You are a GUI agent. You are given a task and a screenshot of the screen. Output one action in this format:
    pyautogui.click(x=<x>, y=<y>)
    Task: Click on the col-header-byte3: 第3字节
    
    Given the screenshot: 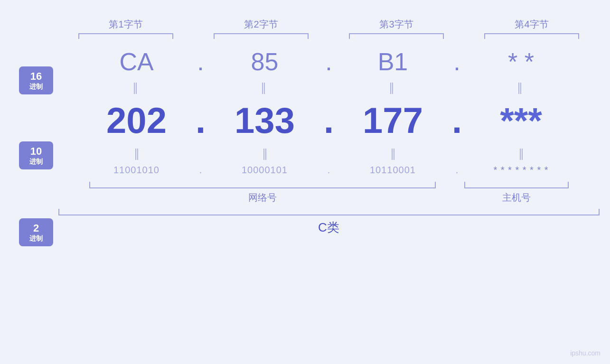 What is the action you would take?
    pyautogui.click(x=396, y=25)
    